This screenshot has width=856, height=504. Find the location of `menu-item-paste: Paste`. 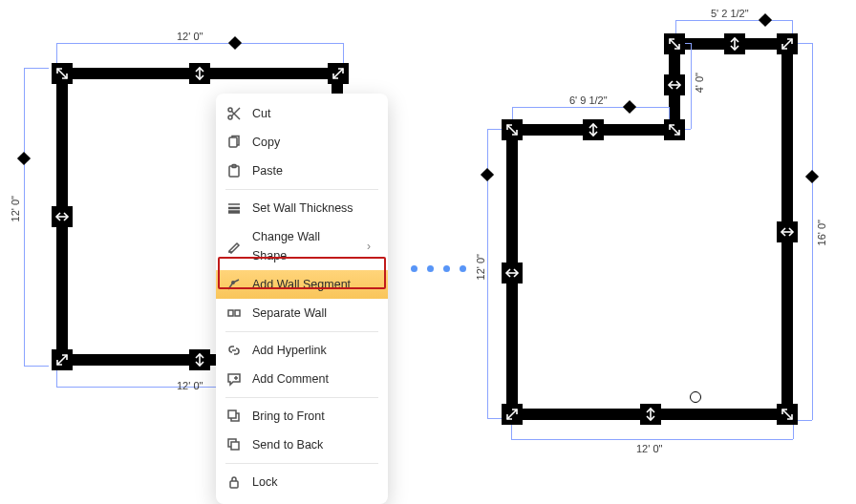

menu-item-paste: Paste is located at coordinates (302, 171).